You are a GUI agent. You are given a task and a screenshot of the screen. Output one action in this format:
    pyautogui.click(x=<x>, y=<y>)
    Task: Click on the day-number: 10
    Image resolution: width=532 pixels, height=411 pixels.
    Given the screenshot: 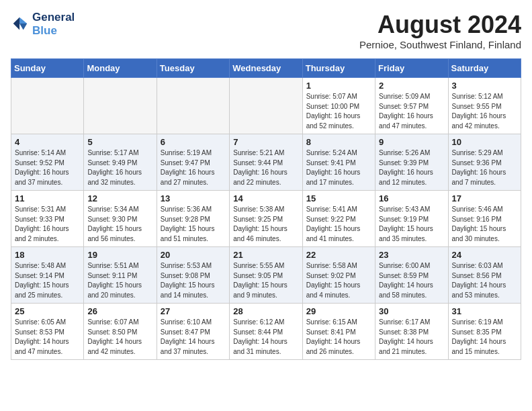 What is the action you would take?
    pyautogui.click(x=485, y=142)
    